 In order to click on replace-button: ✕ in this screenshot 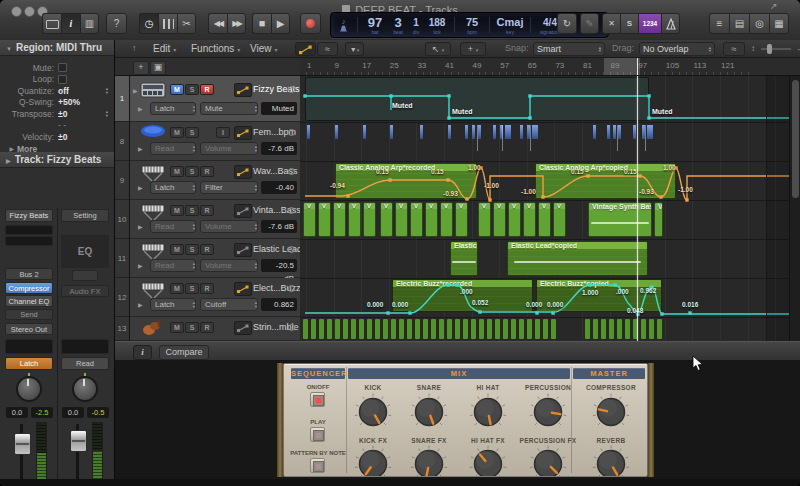, I will do `click(611, 24)`.